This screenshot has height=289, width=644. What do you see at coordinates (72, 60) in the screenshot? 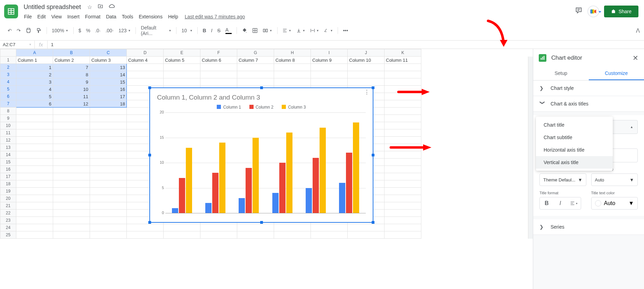
I see `cell: Column 2` at bounding box center [72, 60].